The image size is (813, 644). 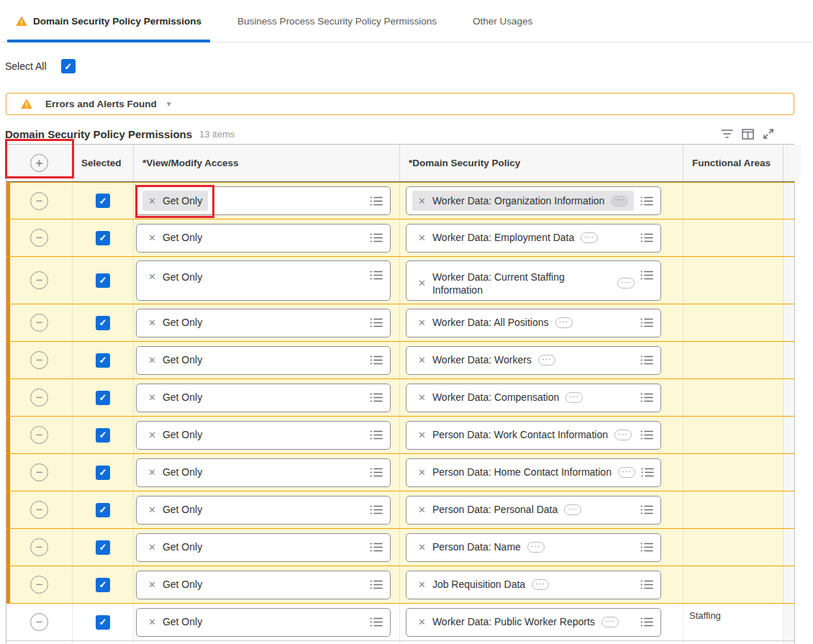 What do you see at coordinates (109, 21) in the screenshot?
I see `tab-domain-security-policy-permissions: Domain Security Policy Permissions` at bounding box center [109, 21].